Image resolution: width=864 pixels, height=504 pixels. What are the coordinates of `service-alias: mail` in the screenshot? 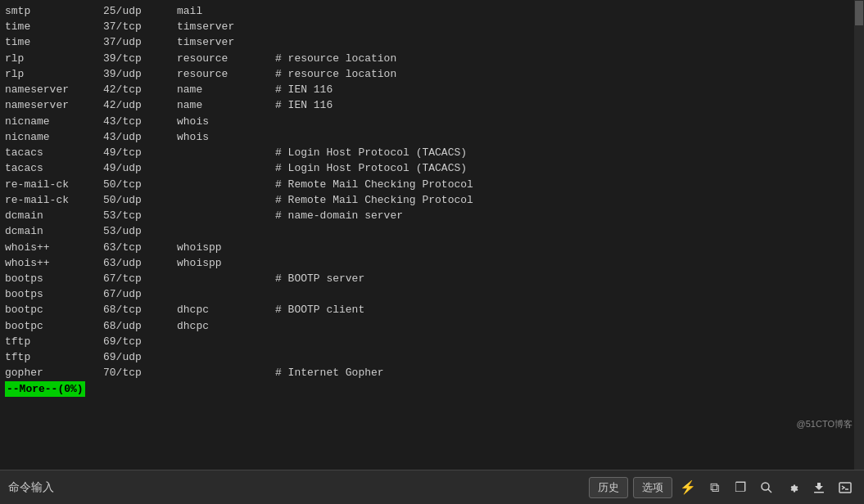 It's located at (226, 11).